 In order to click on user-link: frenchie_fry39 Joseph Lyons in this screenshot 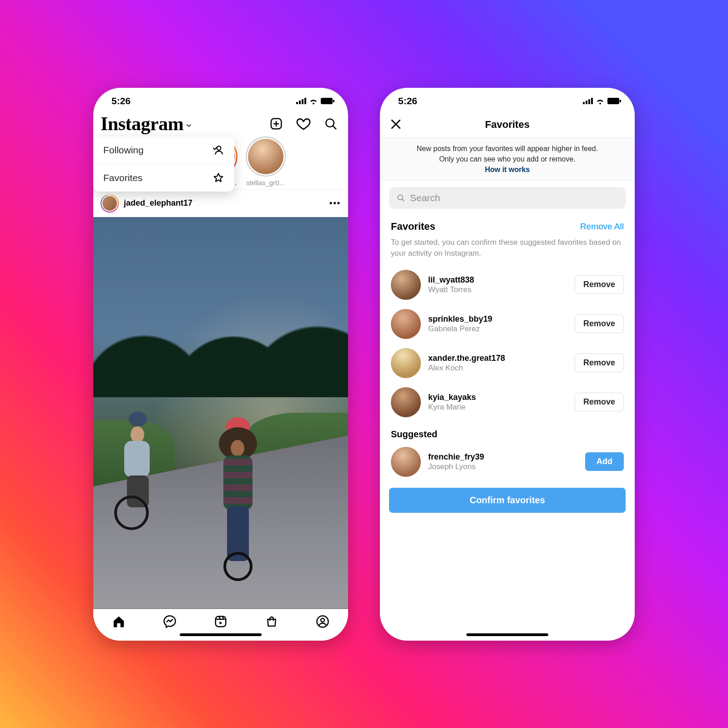, I will do `click(438, 462)`.